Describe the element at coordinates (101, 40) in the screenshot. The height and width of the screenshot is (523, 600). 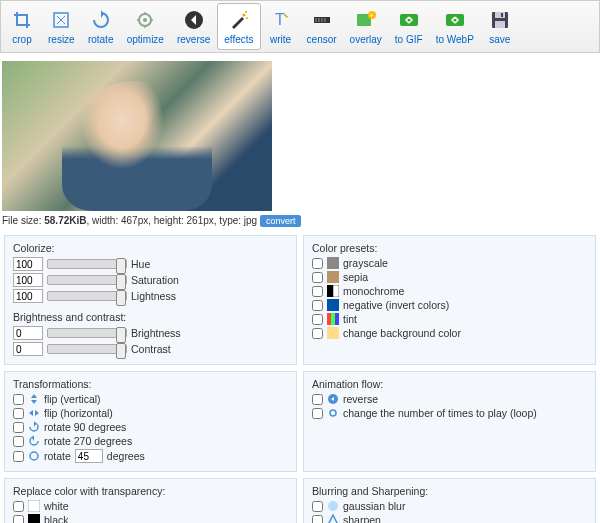
I see `rotate-label: rotate` at that location.